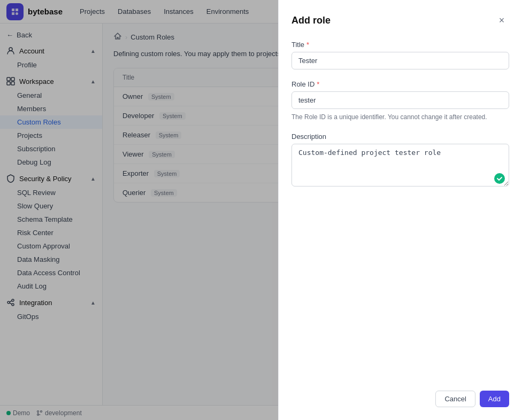  I want to click on description-textarea: Custom-defined project tester role, so click(400, 165).